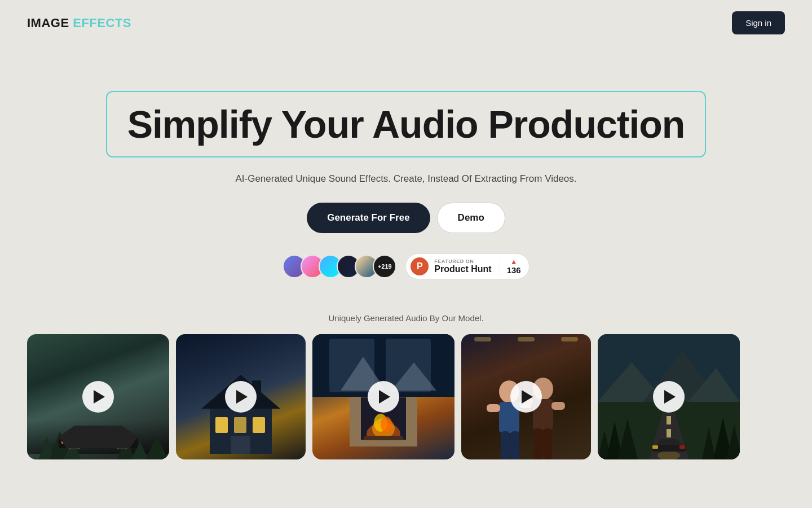 The height and width of the screenshot is (508, 812). Describe the element at coordinates (462, 261) in the screenshot. I see `ph-featured-label: FEATURED ON` at that location.